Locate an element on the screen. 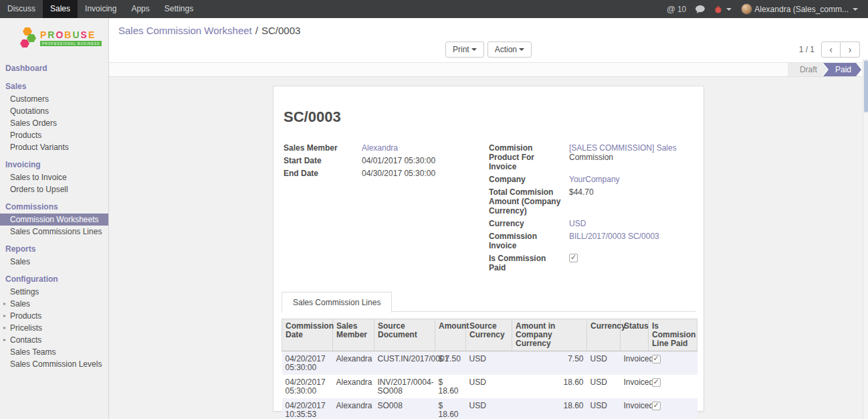 This screenshot has height=419, width=868. vertical-scrollbar is located at coordinates (865, 239).